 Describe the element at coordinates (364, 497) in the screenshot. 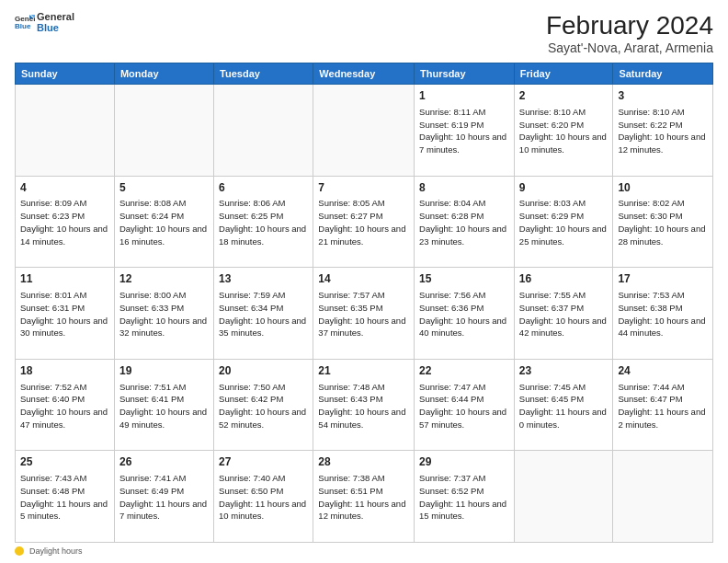

I see `calendar-cell: 28Sunrise: 7:38 AM Sunset: 6:51 PM Dayli…` at that location.